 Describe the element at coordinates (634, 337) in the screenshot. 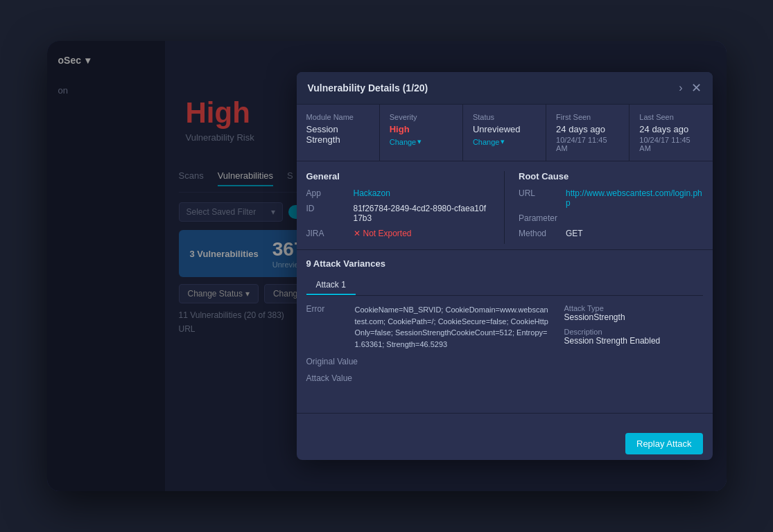

I see `description-row: Description Session Strength Enabled` at that location.